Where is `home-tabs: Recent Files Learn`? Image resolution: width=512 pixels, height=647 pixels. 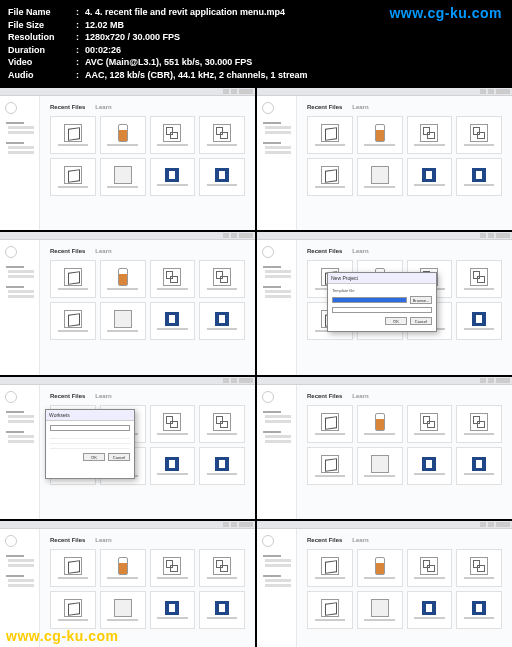
home-tabs: Recent Files Learn is located at coordinates (148, 107).